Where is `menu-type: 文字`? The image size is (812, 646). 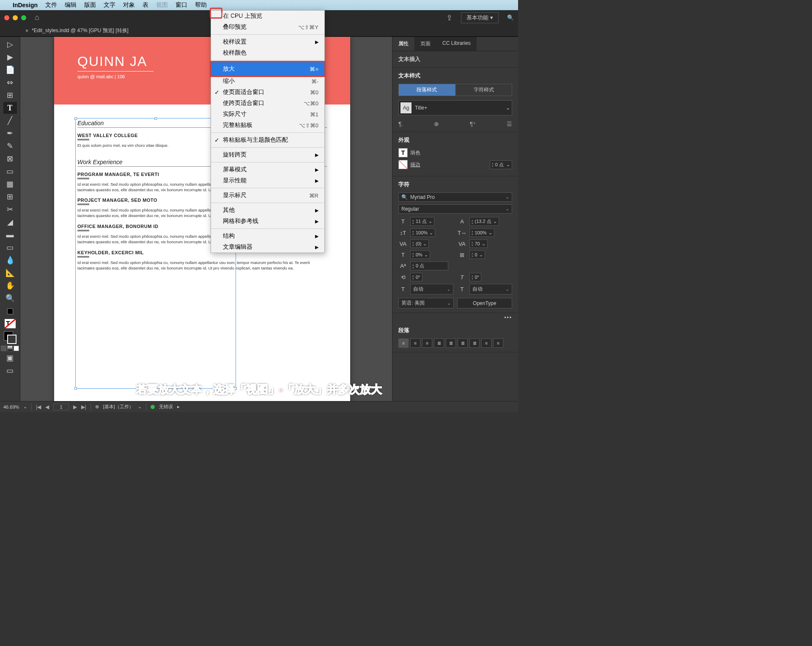 menu-type: 文字 is located at coordinates (110, 5).